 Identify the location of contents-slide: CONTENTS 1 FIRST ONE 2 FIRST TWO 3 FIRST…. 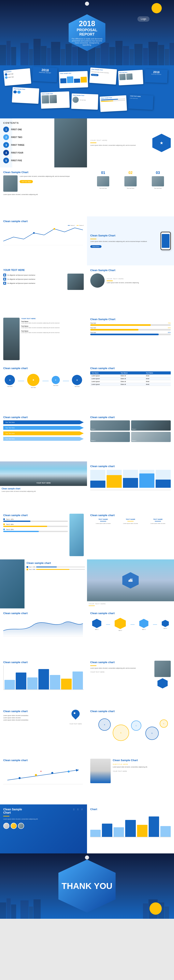
(43, 143).